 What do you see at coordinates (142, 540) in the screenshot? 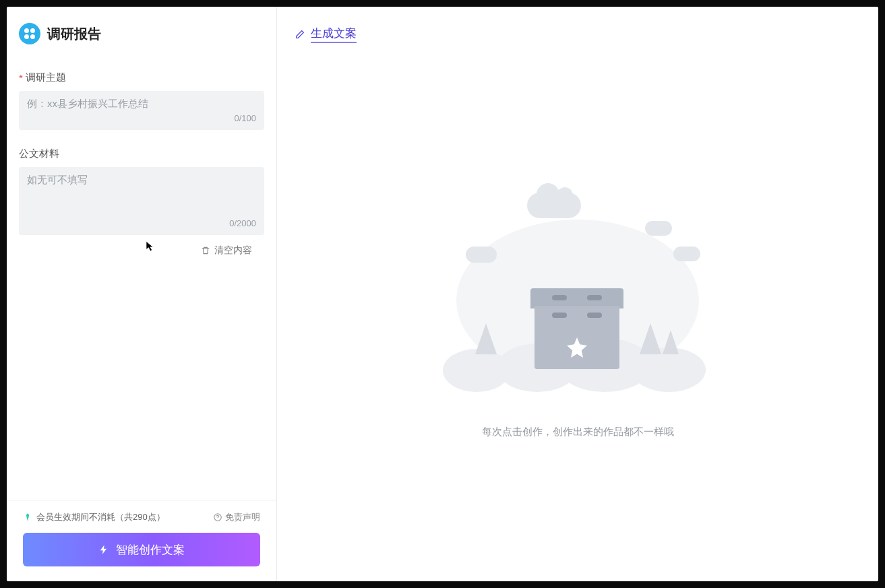
I see `sidebar-footer: 会员生效期间不消耗（共290点） 免责声明 智能创作文案` at bounding box center [142, 540].